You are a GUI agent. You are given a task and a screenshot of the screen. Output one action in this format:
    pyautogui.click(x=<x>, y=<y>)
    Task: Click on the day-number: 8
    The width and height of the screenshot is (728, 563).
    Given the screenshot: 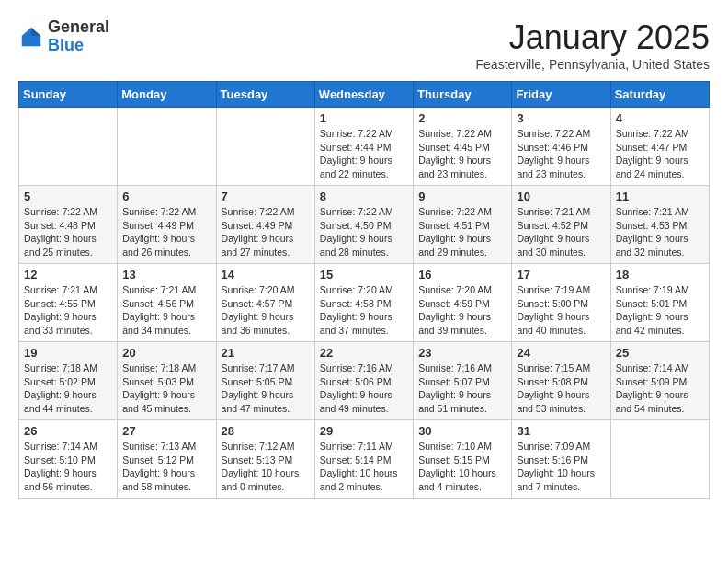 What is the action you would take?
    pyautogui.click(x=364, y=197)
    